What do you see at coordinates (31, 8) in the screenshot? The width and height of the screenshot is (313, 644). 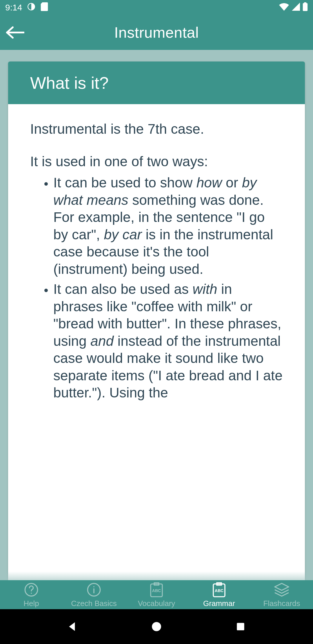 I see `contrast-icon` at bounding box center [31, 8].